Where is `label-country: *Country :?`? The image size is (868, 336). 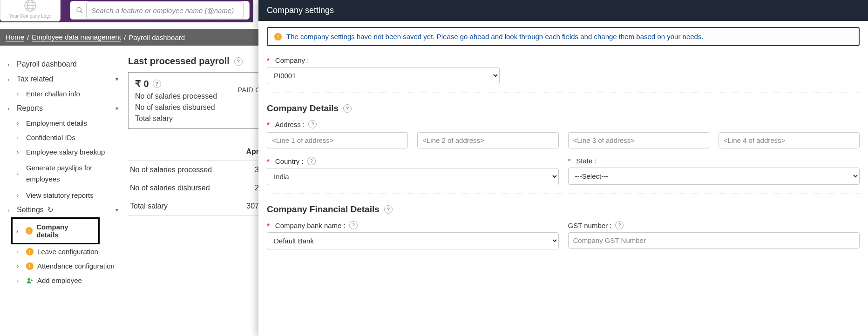
label-country: *Country :? is located at coordinates (413, 161).